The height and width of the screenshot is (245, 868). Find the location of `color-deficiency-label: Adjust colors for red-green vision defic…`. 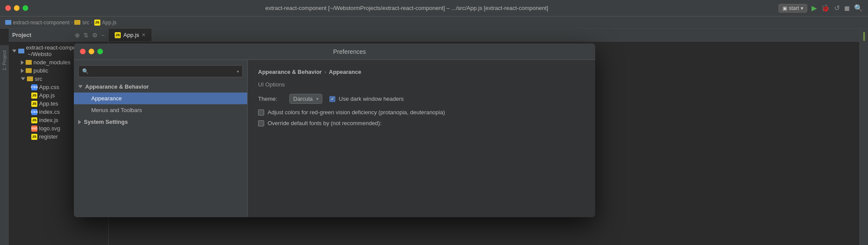

color-deficiency-label: Adjust colors for red-green vision defic… is located at coordinates (356, 112).